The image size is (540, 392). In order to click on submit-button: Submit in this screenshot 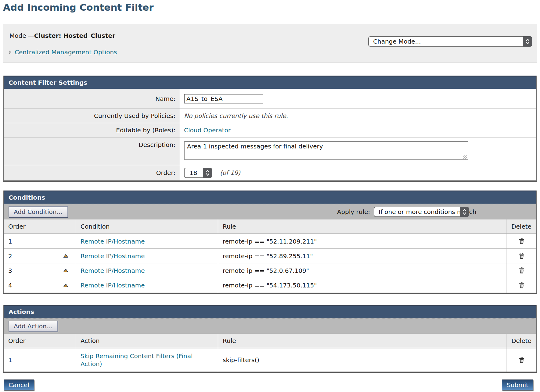, I will do `click(517, 385)`.